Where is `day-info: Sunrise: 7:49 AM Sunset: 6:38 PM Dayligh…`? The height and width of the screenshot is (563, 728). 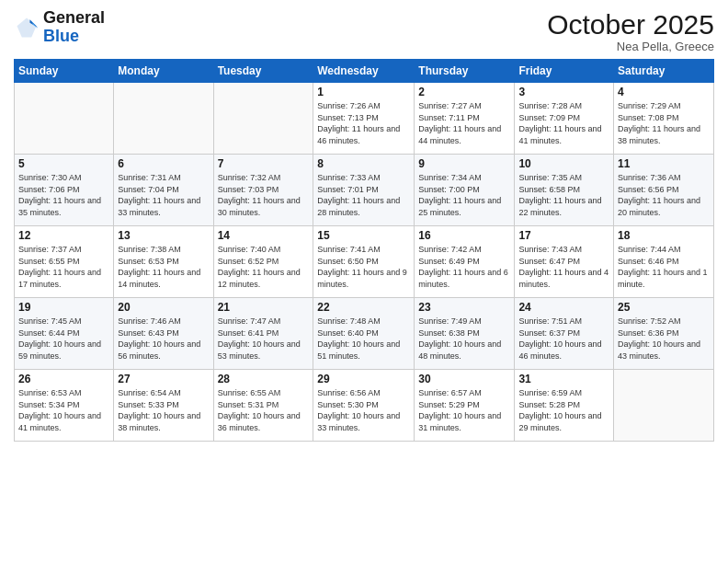
day-info: Sunrise: 7:49 AM Sunset: 6:38 PM Dayligh… is located at coordinates (464, 339).